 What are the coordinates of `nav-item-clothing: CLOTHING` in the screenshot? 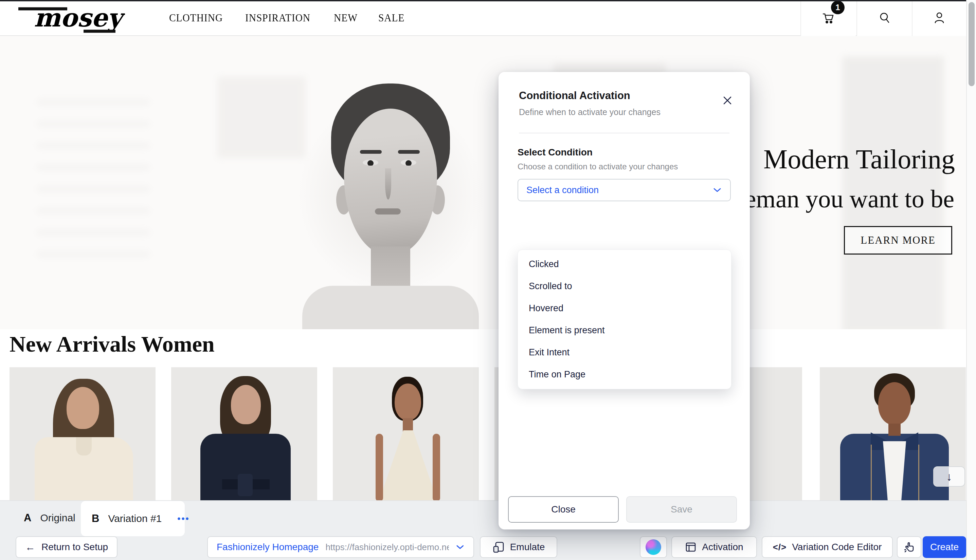 It's located at (196, 18).